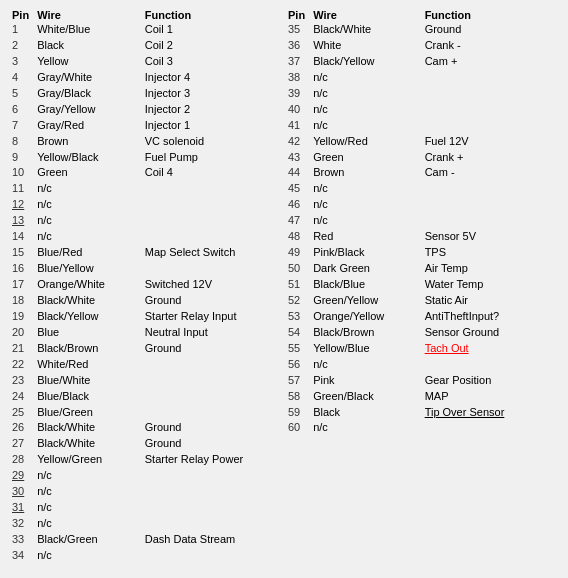 This screenshot has height=578, width=568. What do you see at coordinates (422, 317) in the screenshot?
I see `table-row: 53Orange/YellowAntiTheftInput?` at bounding box center [422, 317].